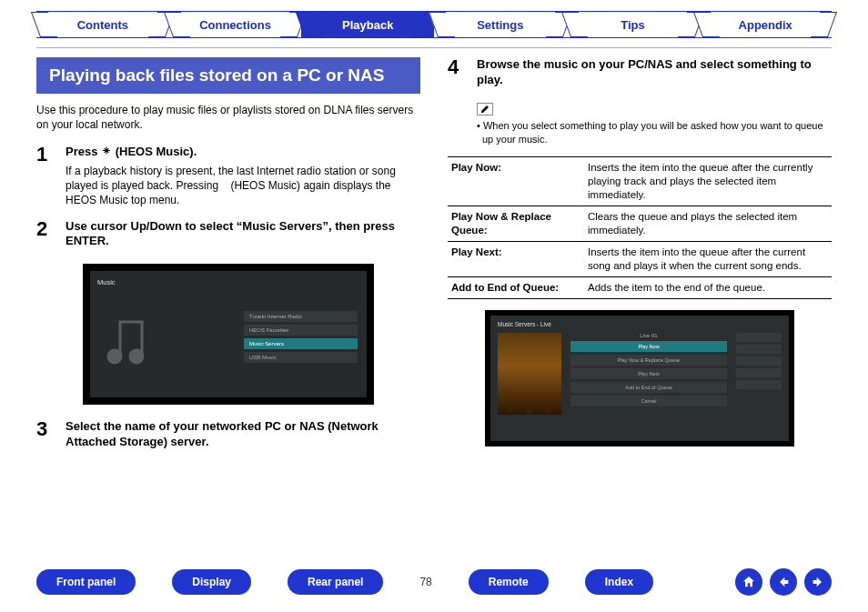 This screenshot has width=868, height=612. I want to click on shot2-header: Music Servers - Live, so click(640, 324).